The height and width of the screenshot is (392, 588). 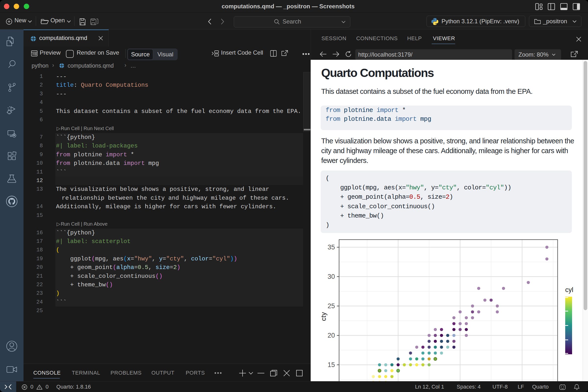 I want to click on svg-text: 25, so click(x=331, y=306).